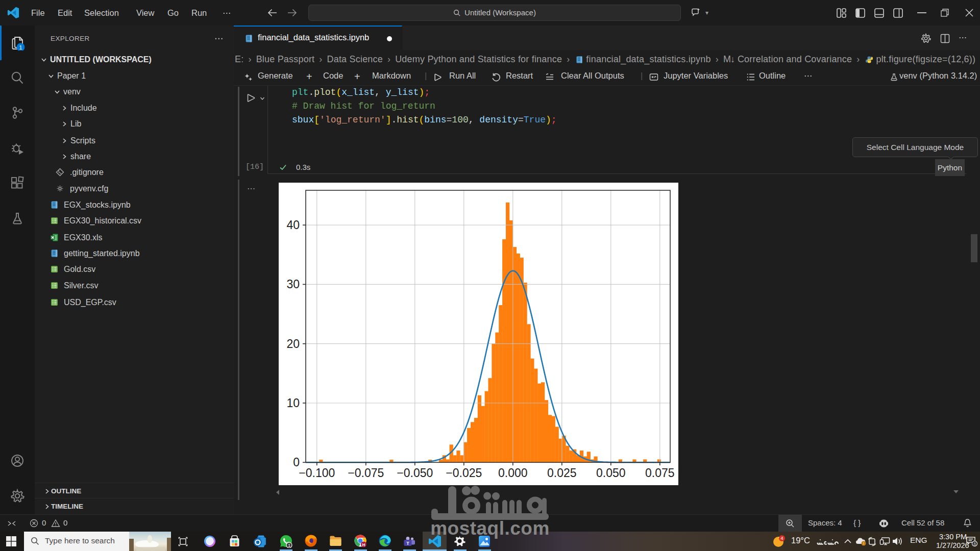 The image size is (980, 551). Describe the element at coordinates (408, 543) in the screenshot. I see `svg-text: T` at that location.